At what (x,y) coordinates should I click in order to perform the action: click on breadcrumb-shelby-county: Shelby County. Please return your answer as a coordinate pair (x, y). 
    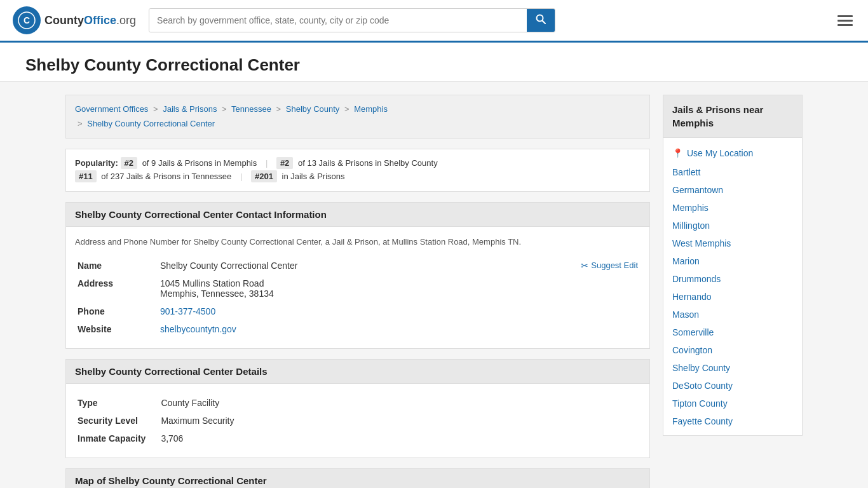
    Looking at the image, I should click on (313, 109).